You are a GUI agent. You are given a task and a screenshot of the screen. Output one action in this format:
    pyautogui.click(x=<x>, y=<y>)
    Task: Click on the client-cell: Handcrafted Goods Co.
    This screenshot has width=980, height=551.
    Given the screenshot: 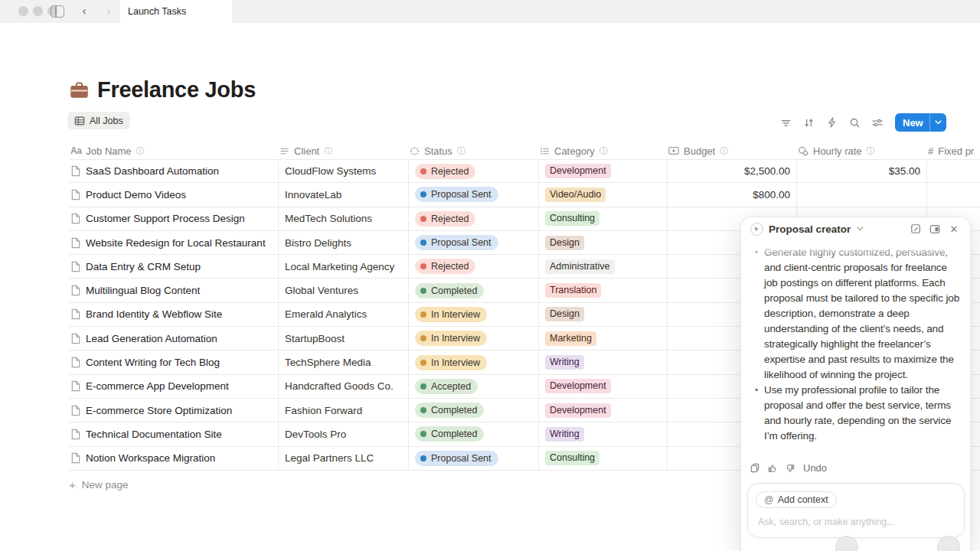 What is the action you would take?
    pyautogui.click(x=343, y=386)
    